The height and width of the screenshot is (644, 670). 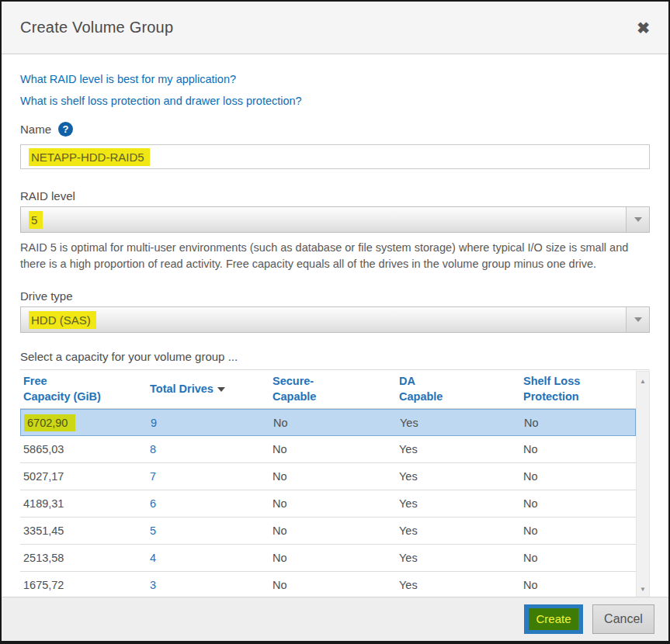 I want to click on column-header-shelf-loss: Shelf Loss Protection, so click(x=578, y=390).